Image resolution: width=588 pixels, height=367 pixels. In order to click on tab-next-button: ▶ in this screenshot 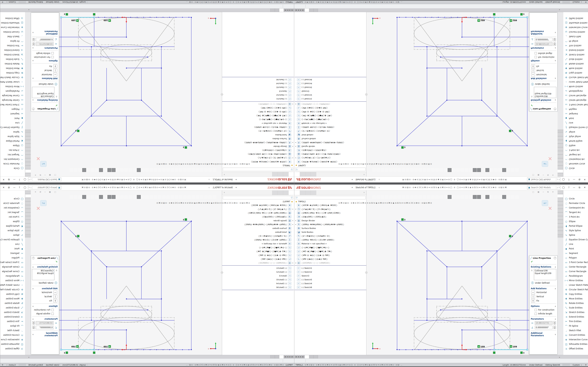, I will do `click(288, 10)`.